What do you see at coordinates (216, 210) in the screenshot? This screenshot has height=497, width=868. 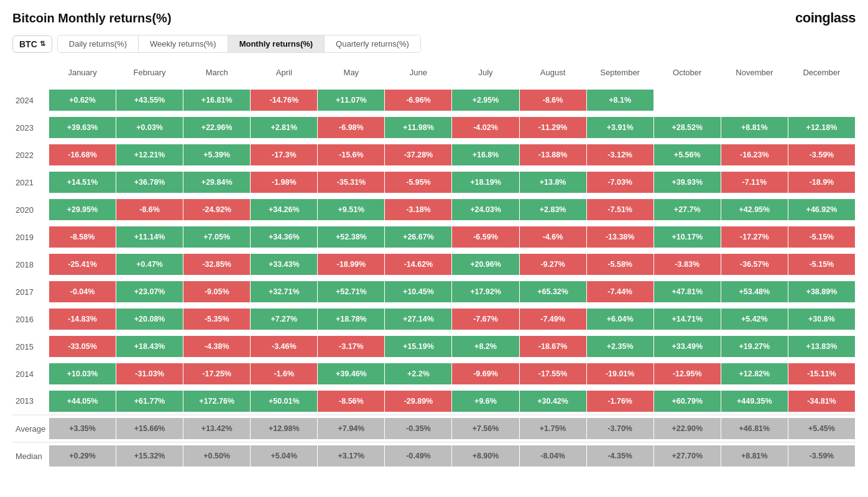 I see `cell-value: -24.92%` at bounding box center [216, 210].